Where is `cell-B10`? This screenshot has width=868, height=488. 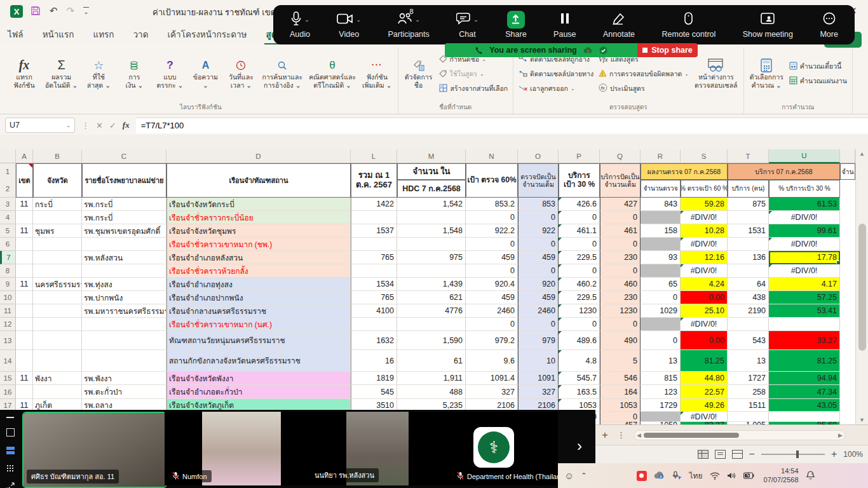 cell-B10 is located at coordinates (57, 297).